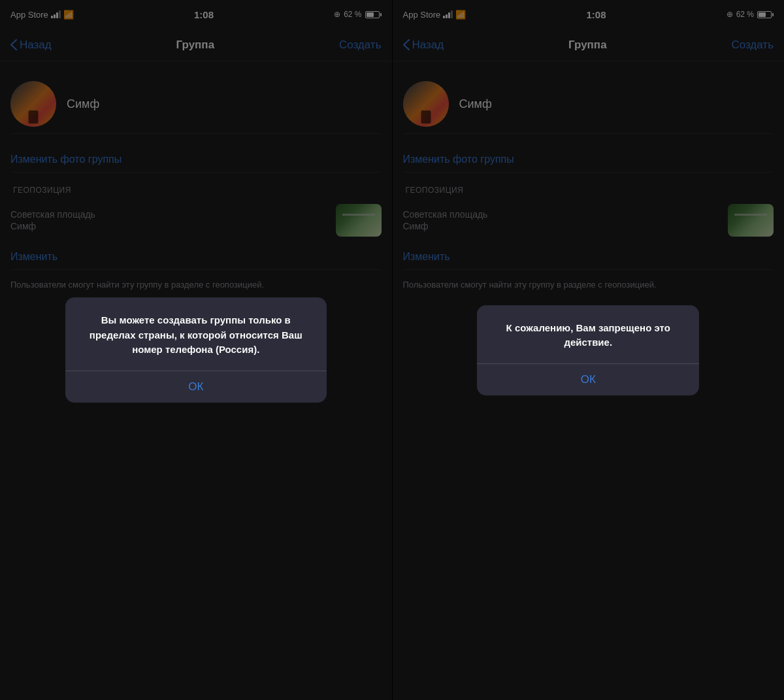  Describe the element at coordinates (196, 335) in the screenshot. I see `dialog-message-left: Вы можете создавать группы только в пред…` at that location.